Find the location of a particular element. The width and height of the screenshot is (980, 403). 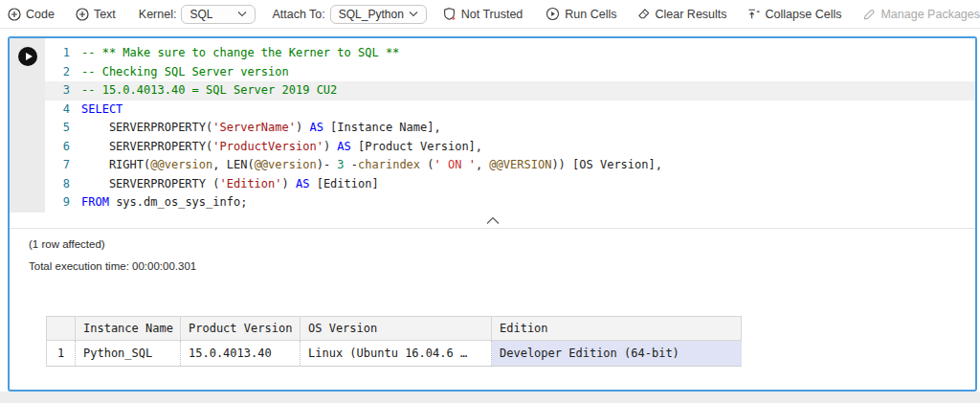

code-line: 3-- 15.0.4013.40 = SQL Server 2019 CU2 is located at coordinates (510, 91).